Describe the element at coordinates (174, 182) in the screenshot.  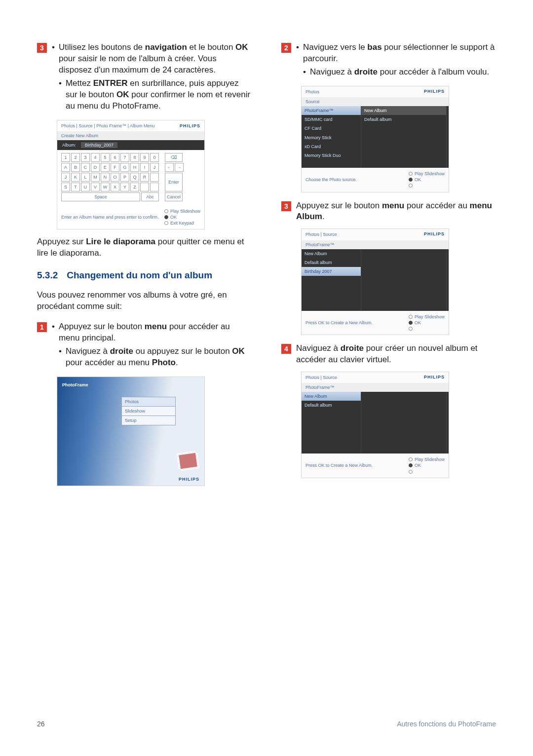
I see `kb-enter: Enter` at that location.